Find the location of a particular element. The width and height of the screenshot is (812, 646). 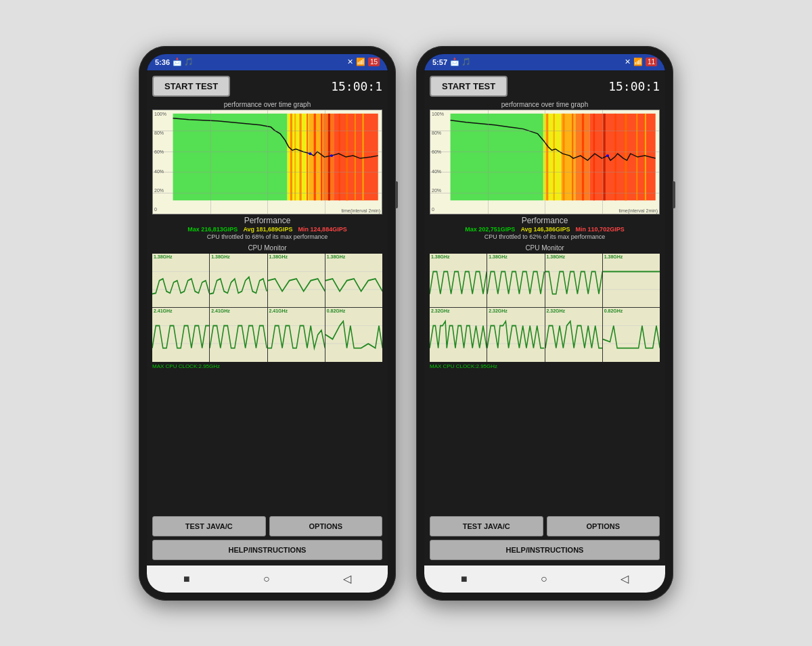

cpu-cell-13: 2.32GHz is located at coordinates (516, 335).